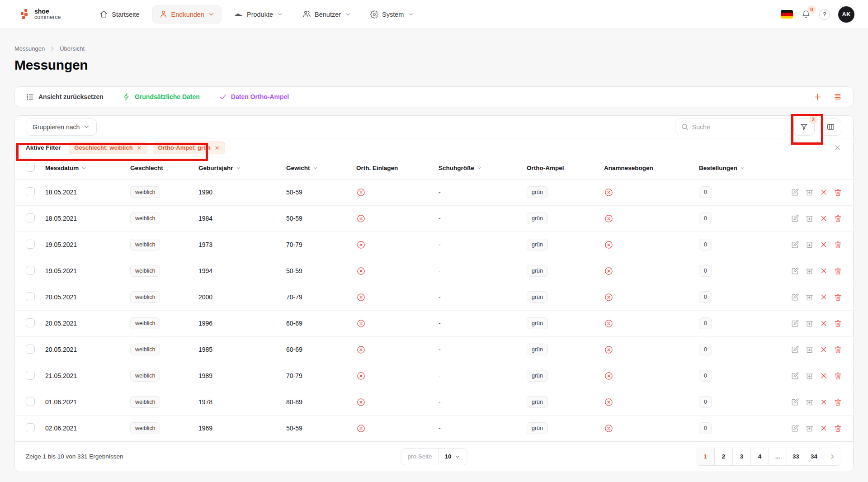  I want to click on column-header-bestellungen: Bestellungen, so click(718, 168).